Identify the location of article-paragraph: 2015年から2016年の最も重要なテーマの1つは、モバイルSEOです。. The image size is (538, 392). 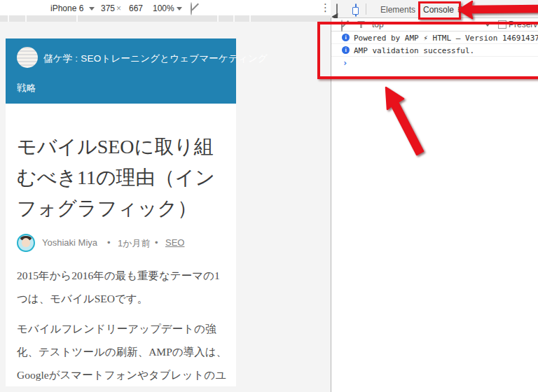
(123, 287).